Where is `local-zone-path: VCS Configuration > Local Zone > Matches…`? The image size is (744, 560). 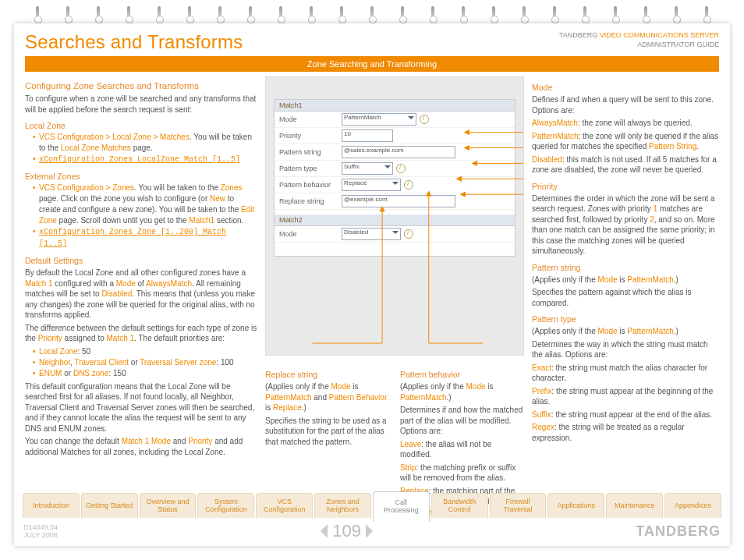 local-zone-path: VCS Configuration > Local Zone > Matches… is located at coordinates (145, 143).